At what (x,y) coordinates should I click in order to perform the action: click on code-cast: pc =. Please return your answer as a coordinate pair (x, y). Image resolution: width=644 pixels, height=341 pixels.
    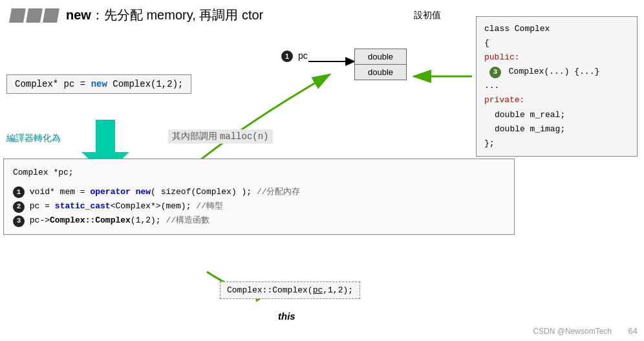
    Looking at the image, I should click on (43, 206).